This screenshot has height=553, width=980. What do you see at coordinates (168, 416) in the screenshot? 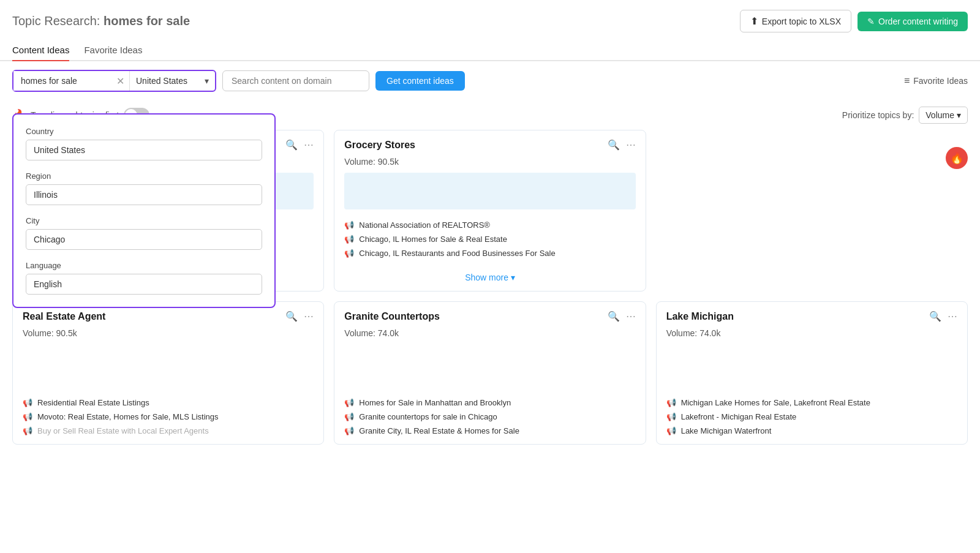
I see `list-item: 📢 Movoto: Real Estate, Homes for Sale, M…` at bounding box center [168, 416].